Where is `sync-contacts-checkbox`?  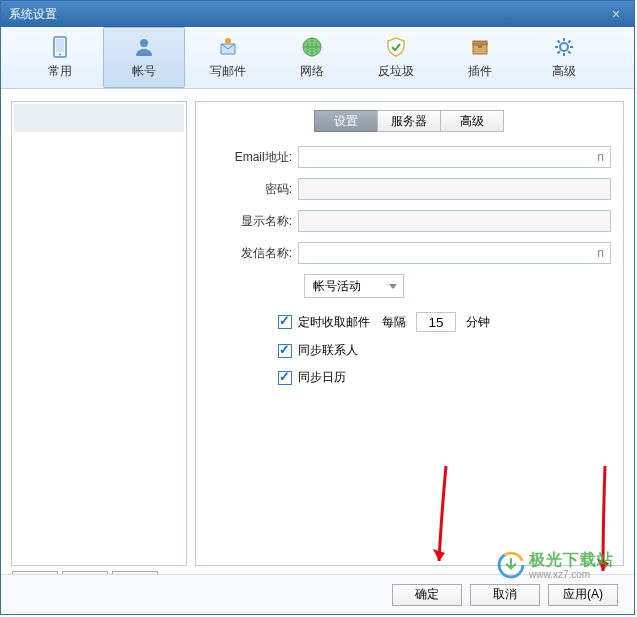 sync-contacts-checkbox is located at coordinates (285, 351).